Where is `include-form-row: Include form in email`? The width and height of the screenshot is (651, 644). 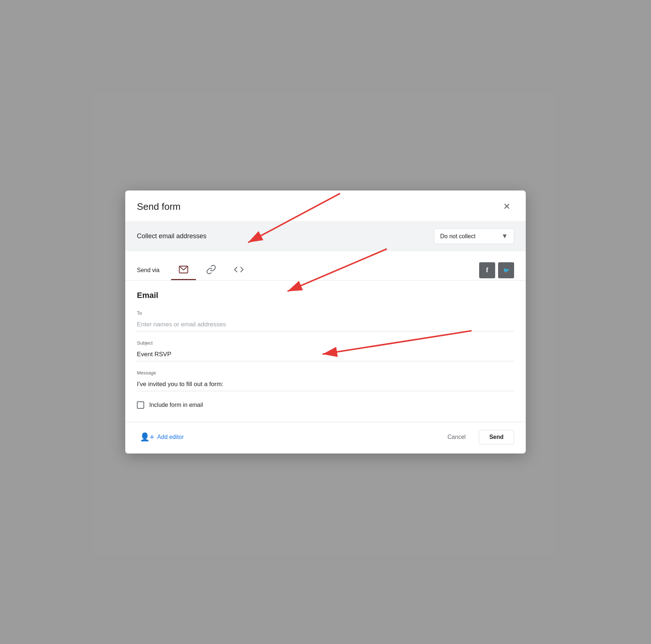 include-form-row: Include form in email is located at coordinates (326, 405).